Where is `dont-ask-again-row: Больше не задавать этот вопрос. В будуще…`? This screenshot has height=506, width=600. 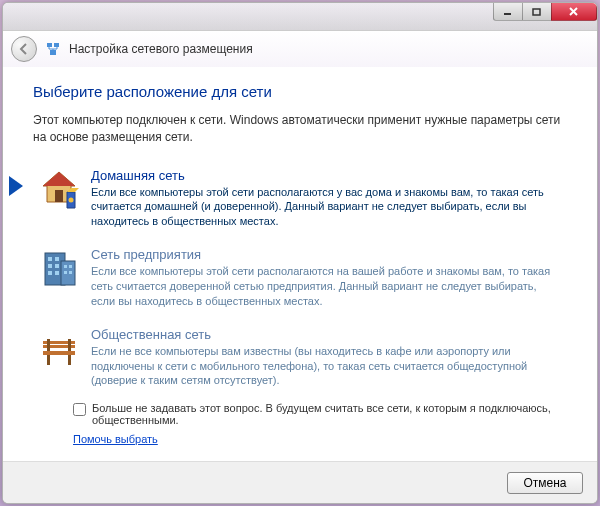
dont-ask-again-row: Больше не задавать этот вопрос. В будуще… is located at coordinates (320, 414).